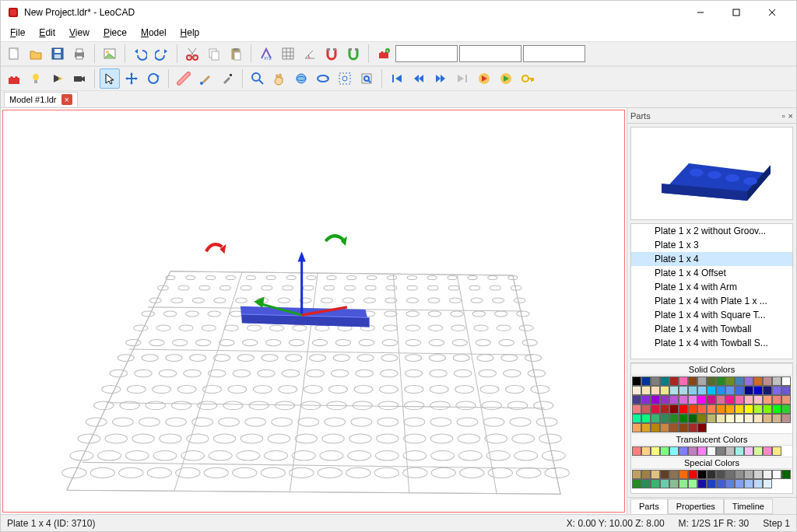  Describe the element at coordinates (14, 54) in the screenshot. I see `new-file-button` at that location.